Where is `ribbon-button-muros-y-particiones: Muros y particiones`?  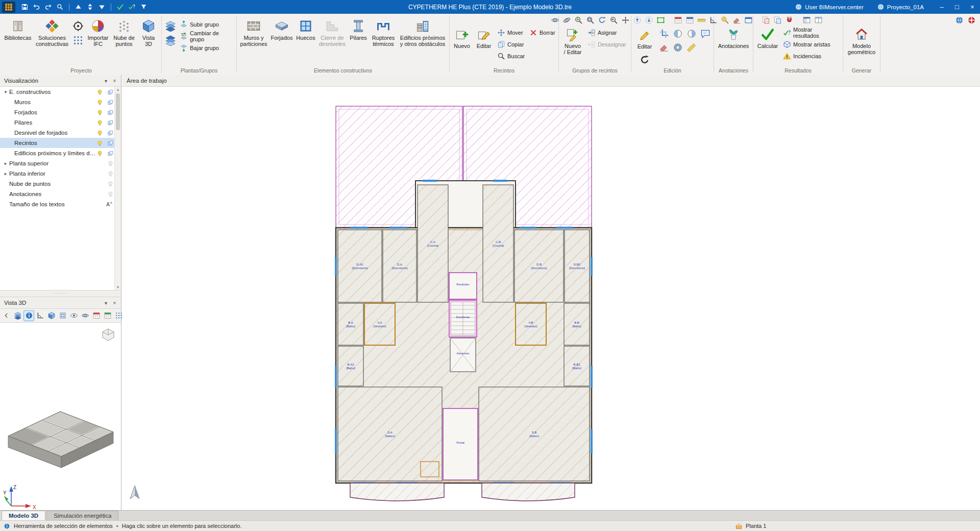
ribbon-button-muros-y-particiones: Muros y particiones is located at coordinates (254, 33).